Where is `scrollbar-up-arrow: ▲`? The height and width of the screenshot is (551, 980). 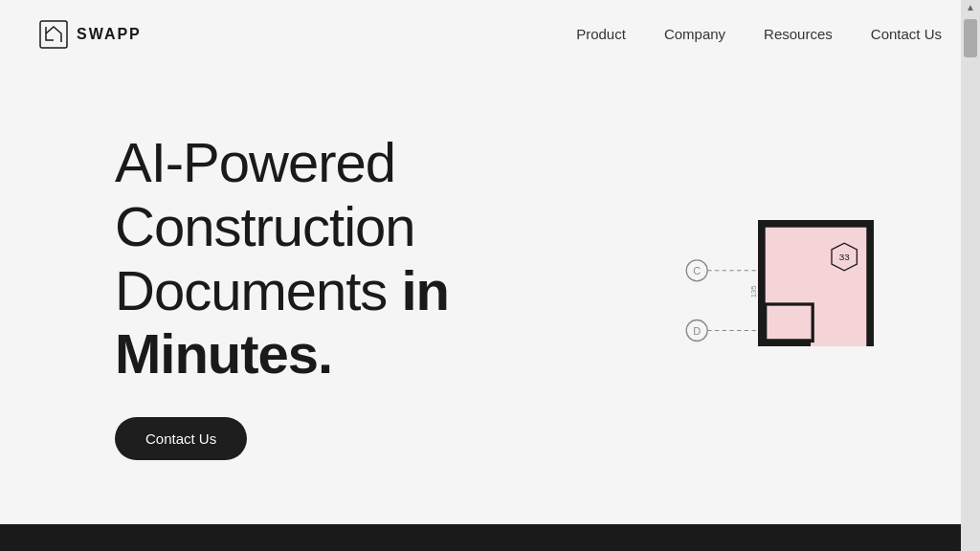 scrollbar-up-arrow: ▲ is located at coordinates (970, 8).